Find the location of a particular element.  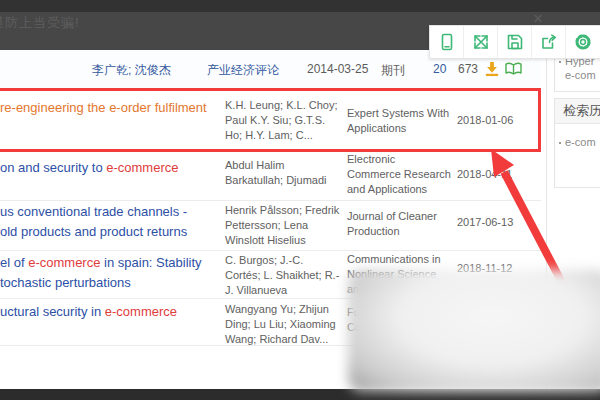

download-icon is located at coordinates (492, 71).